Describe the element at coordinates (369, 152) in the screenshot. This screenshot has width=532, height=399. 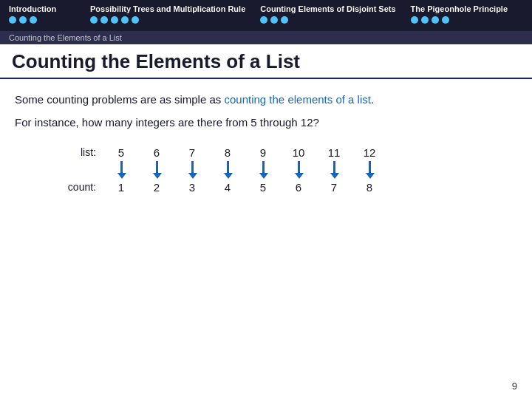
I see `list-value-12: 12` at that location.